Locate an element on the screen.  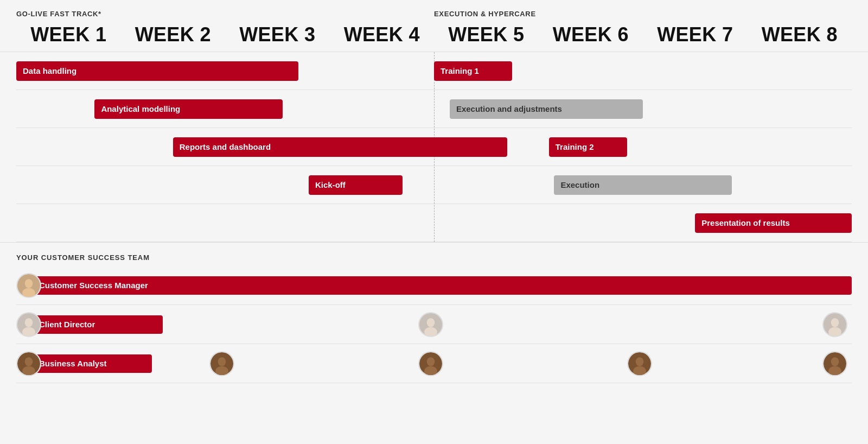
team-bar-csm: Customer Success Manager is located at coordinates (442, 286).